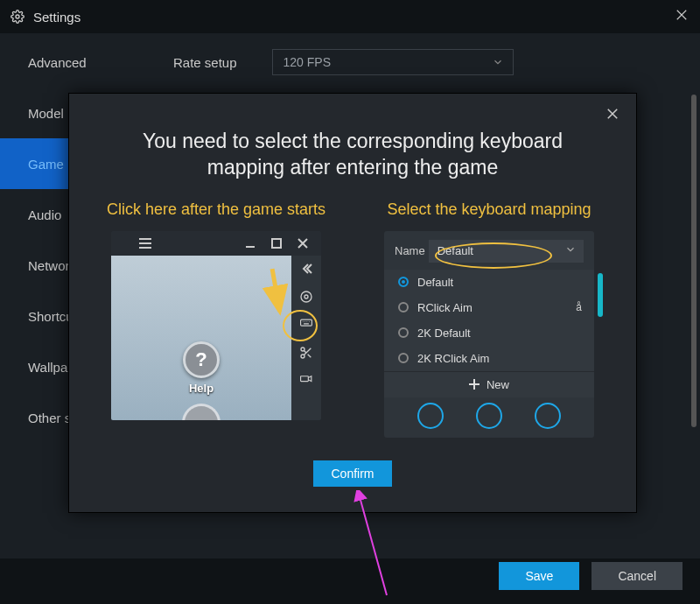 The height and width of the screenshot is (604, 700). Describe the element at coordinates (410, 250) in the screenshot. I see `mapping-name-label: Name` at that location.